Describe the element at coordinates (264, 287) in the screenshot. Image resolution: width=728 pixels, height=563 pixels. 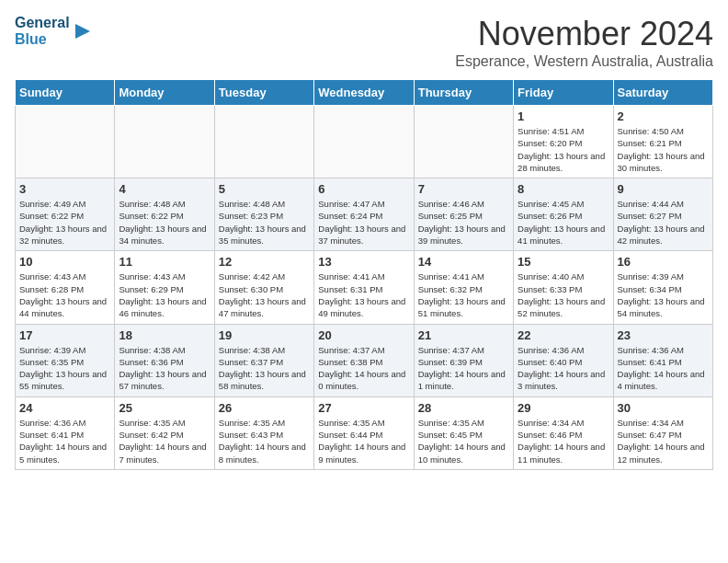
I see `table-row: 12Sunrise: 4:42 AM Sunset: 6:30 PM Dayli…` at that location.